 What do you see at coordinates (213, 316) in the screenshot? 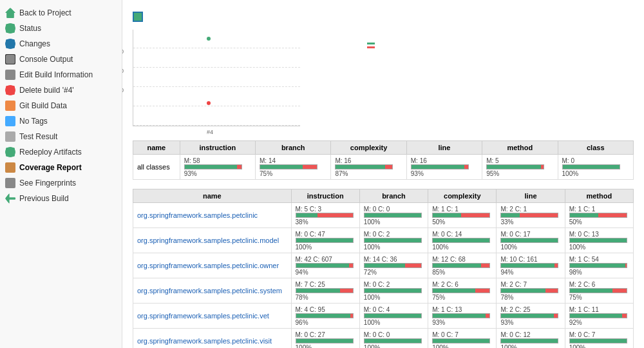
I see `breakdown-package-name: org.springframework.samples.petclinic.ve…` at bounding box center [213, 316].